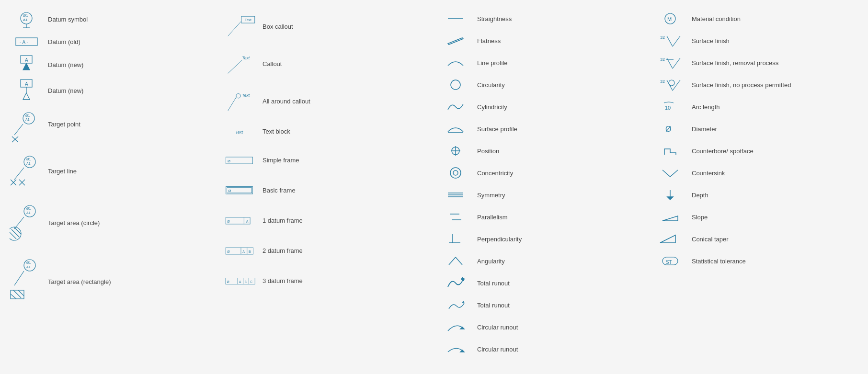  Describe the element at coordinates (662, 59) in the screenshot. I see `svg-text: 32` at that location.